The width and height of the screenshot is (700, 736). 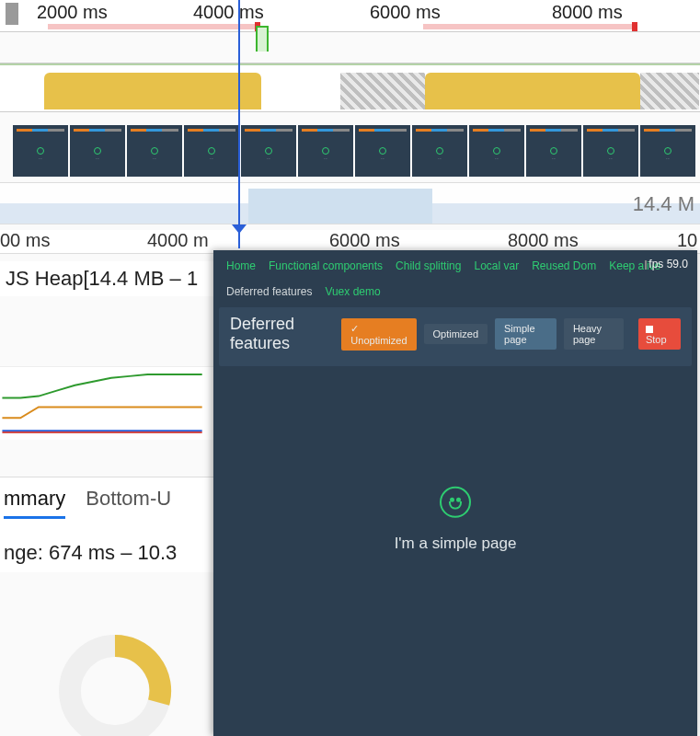 What do you see at coordinates (497, 266) in the screenshot?
I see `nav-link-local-var: Local var` at bounding box center [497, 266].